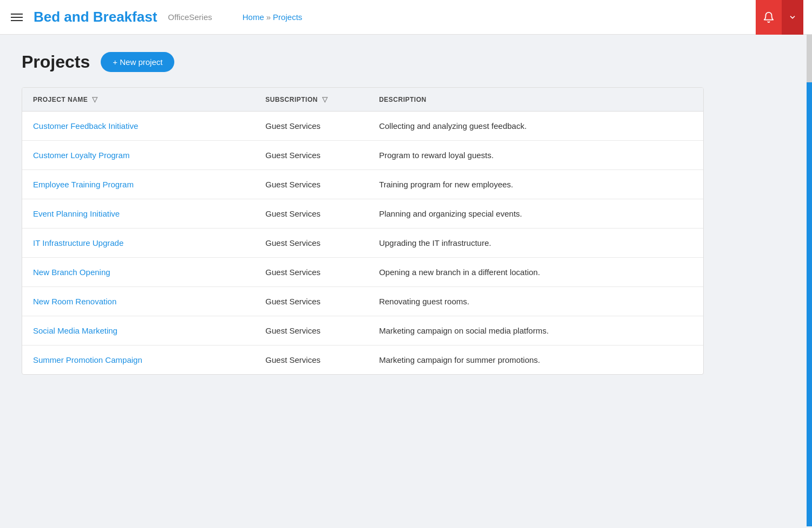 Image resolution: width=812 pixels, height=528 pixels. Describe the element at coordinates (139, 185) in the screenshot. I see `cell-project-name: Employee Training Program` at that location.